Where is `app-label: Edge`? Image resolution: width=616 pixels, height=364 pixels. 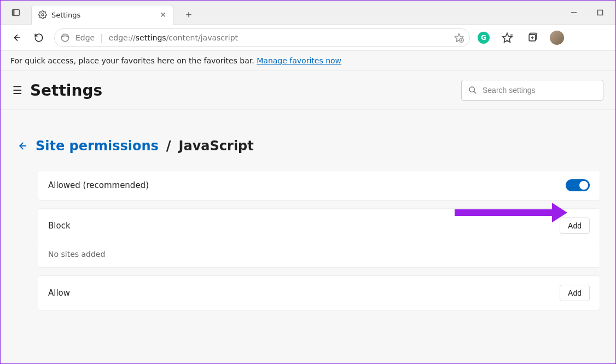
app-label: Edge is located at coordinates (85, 38).